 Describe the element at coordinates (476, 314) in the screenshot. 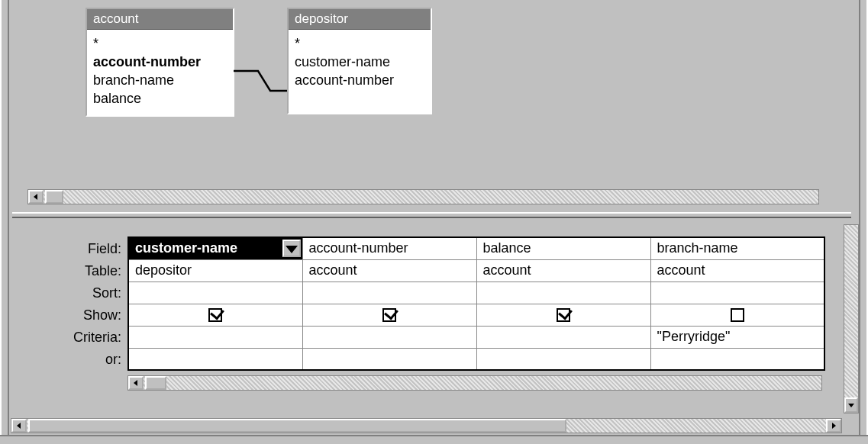

I see `grid-row-show` at that location.